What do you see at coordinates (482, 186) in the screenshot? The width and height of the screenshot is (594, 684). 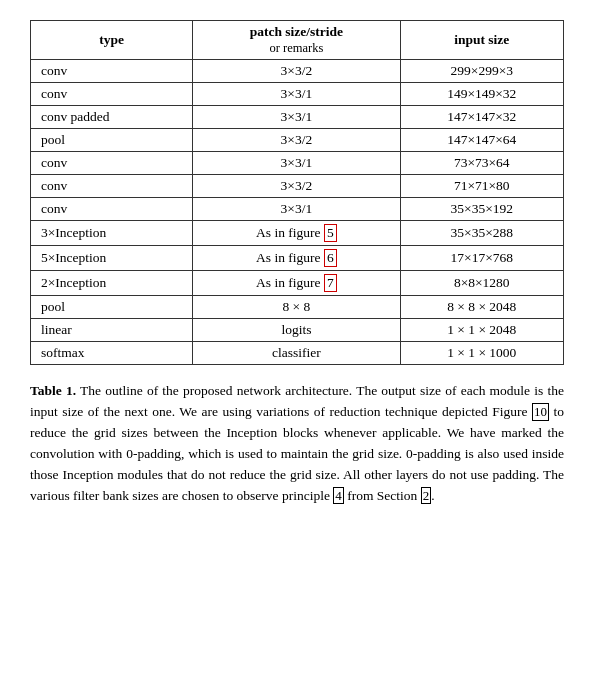 I see `cell-input: 71×71×80` at bounding box center [482, 186].